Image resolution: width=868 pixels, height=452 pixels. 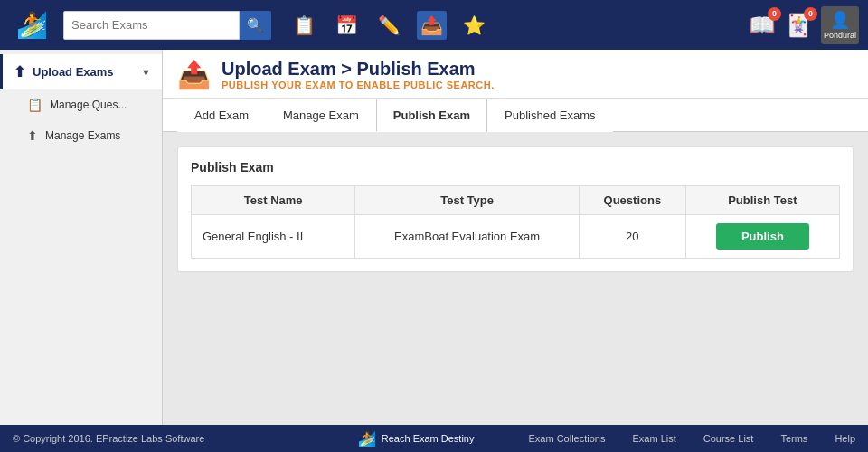 I want to click on search-bar: 🔍, so click(x=172, y=25).